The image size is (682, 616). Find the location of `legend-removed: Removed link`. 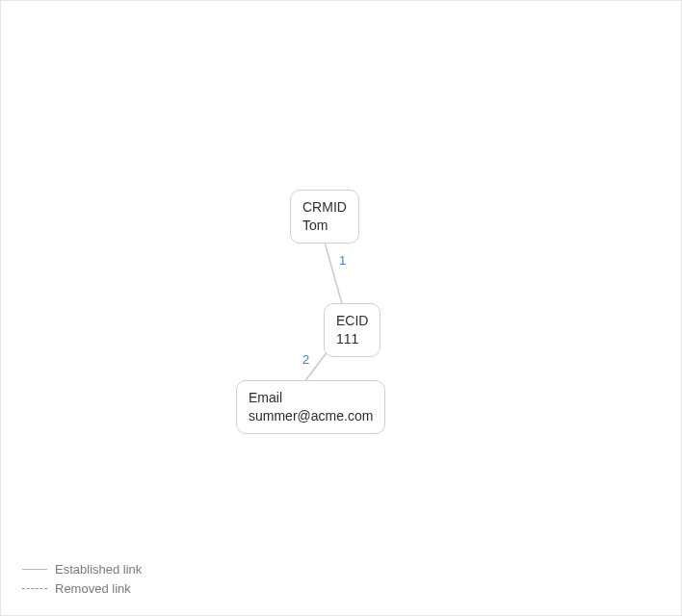

legend-removed: Removed link is located at coordinates (82, 588).